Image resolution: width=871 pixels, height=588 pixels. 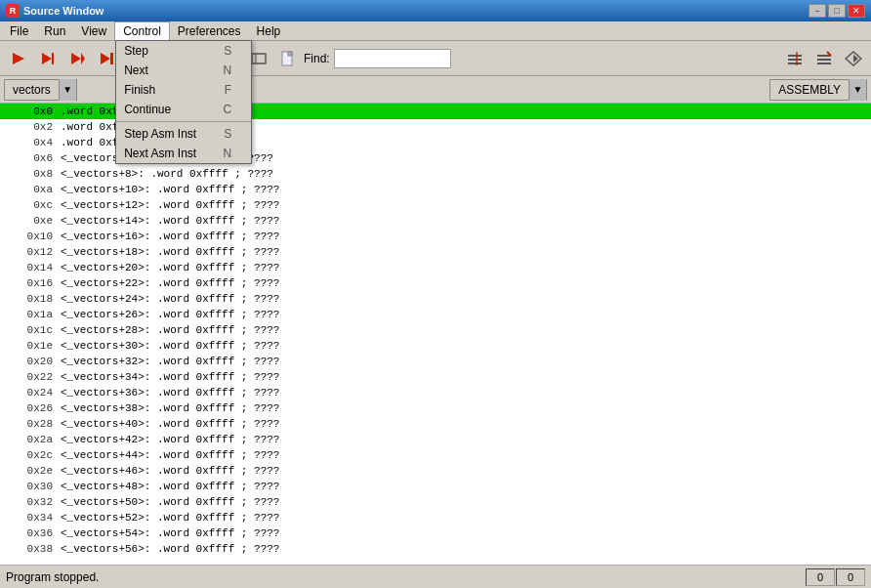 What do you see at coordinates (184, 51) in the screenshot?
I see `dropdown-step: Step S` at bounding box center [184, 51].